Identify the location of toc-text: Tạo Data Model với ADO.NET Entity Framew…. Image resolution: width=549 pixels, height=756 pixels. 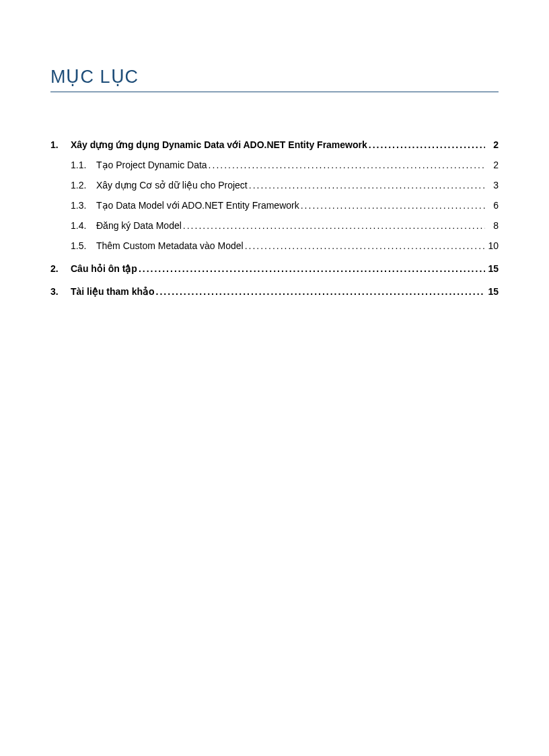
(198, 205).